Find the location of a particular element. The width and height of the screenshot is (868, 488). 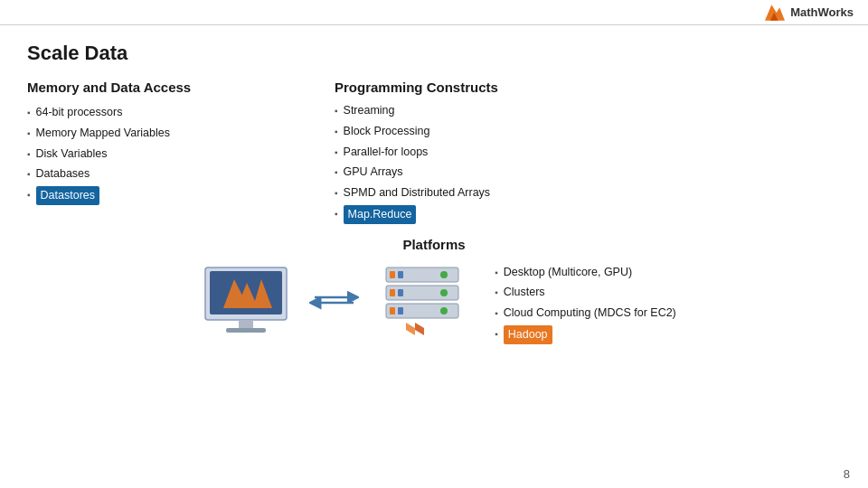

plat-item-4-text: Hadoop is located at coordinates (528, 334).